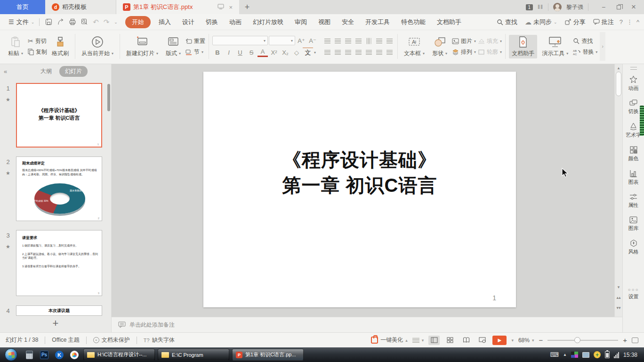 This screenshot has height=362, width=644. What do you see at coordinates (11, 354) in the screenshot?
I see `start-button` at bounding box center [11, 354].